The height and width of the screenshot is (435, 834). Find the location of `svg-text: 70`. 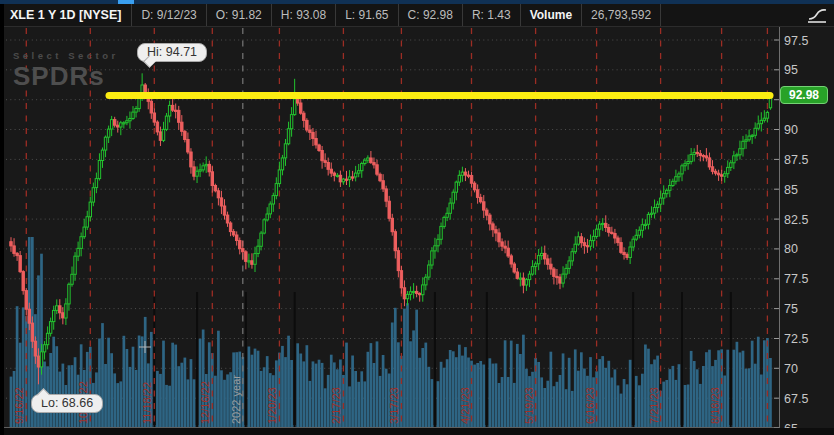

svg-text: 70 is located at coordinates (791, 369).